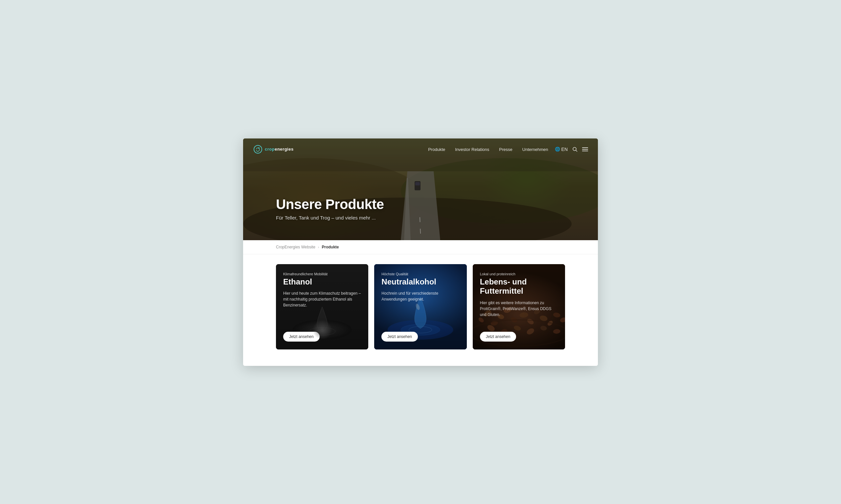 Image resolution: width=841 pixels, height=504 pixels. I want to click on logo-plain: crop, so click(270, 149).